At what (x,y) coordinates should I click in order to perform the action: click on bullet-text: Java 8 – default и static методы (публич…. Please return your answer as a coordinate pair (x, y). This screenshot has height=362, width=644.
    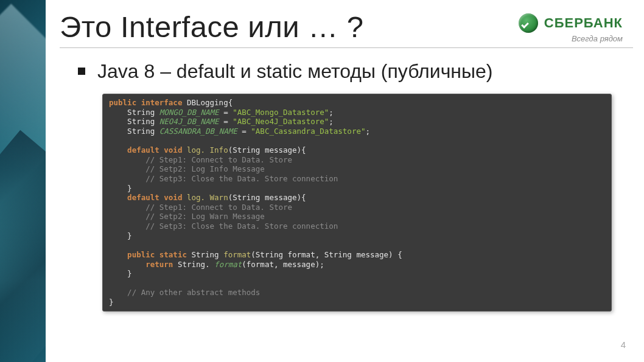
    Looking at the image, I should click on (295, 72).